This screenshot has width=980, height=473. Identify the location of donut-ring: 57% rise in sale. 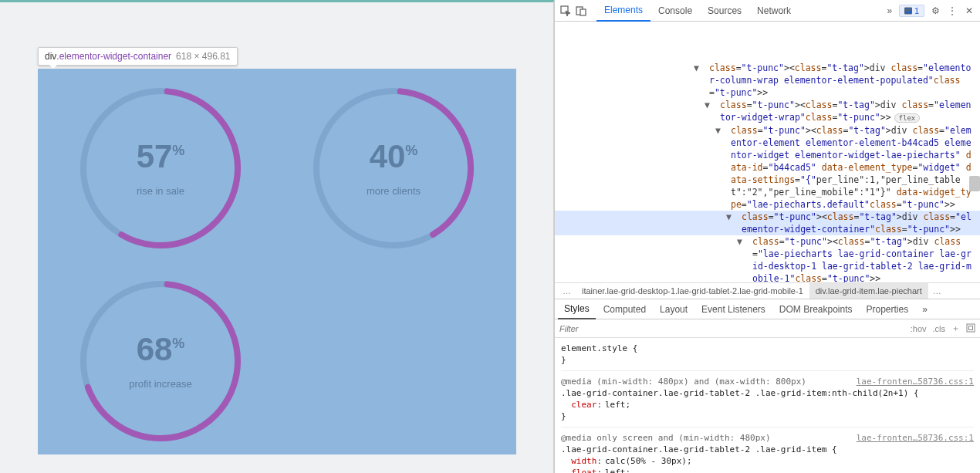
(161, 168).